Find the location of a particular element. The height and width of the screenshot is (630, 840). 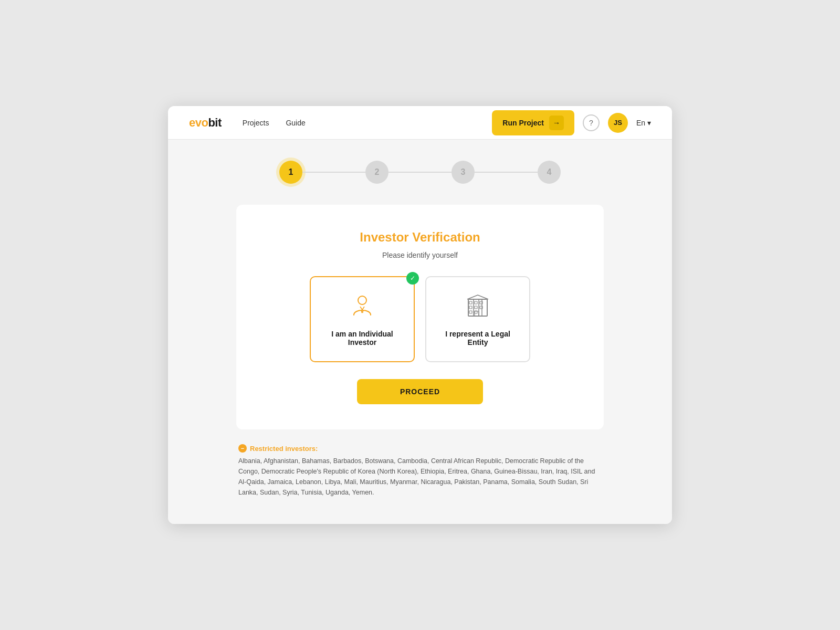

step-1-number: 1 is located at coordinates (291, 172).